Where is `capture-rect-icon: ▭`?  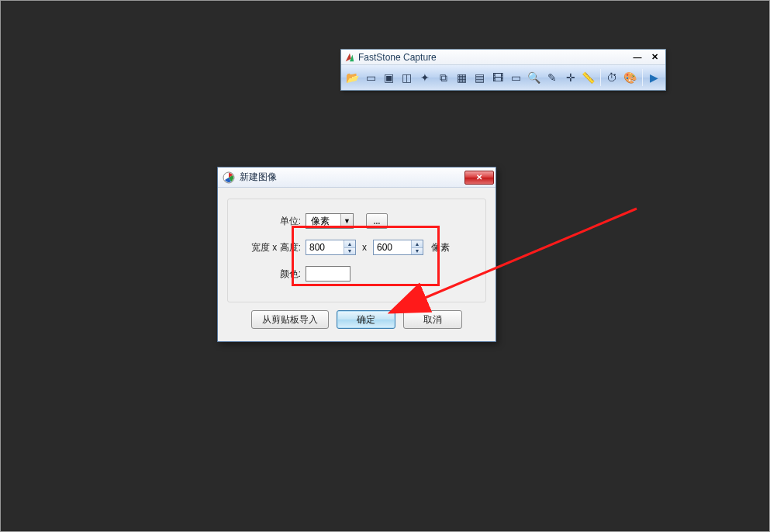 capture-rect-icon: ▭ is located at coordinates (516, 78).